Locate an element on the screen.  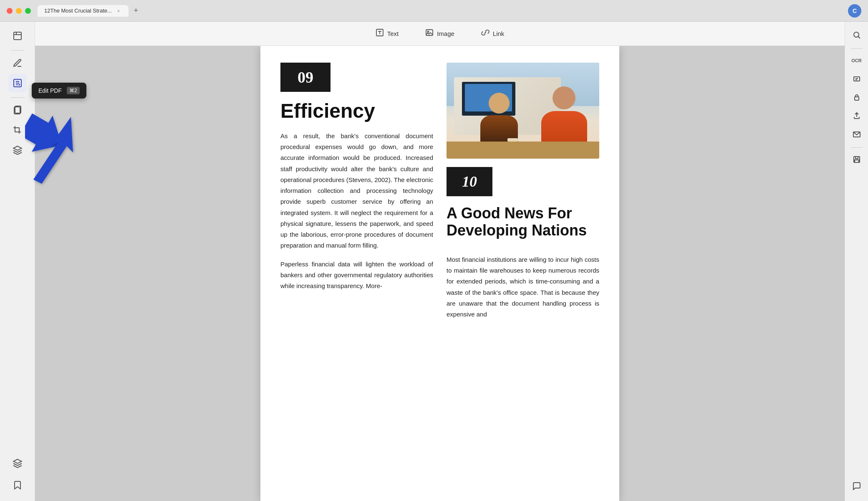
section-10-body: Most financial institutions are willing … is located at coordinates (523, 287).